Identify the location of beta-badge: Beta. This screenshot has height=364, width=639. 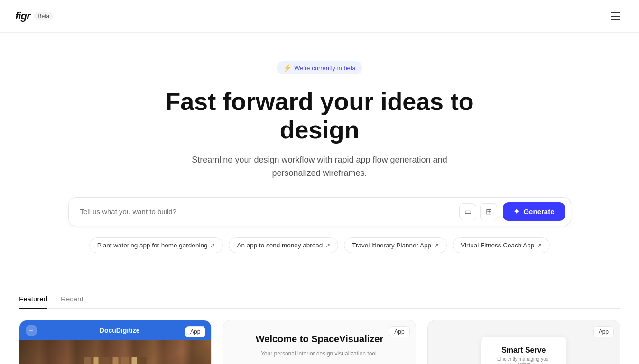
(44, 16).